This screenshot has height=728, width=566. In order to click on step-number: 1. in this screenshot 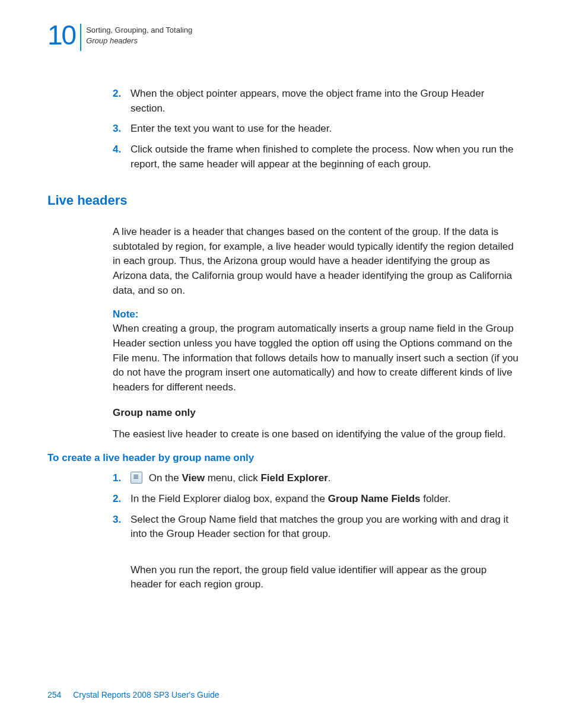, I will do `click(119, 478)`.